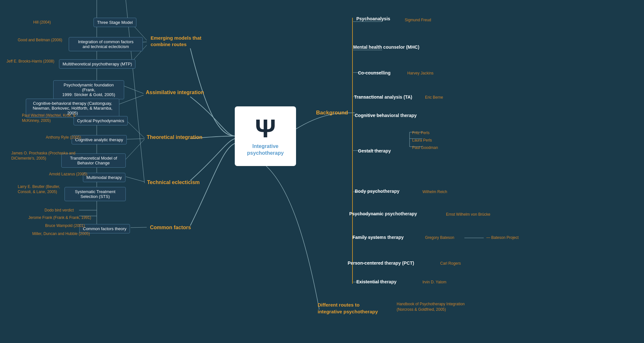  I want to click on author-bateson: Gregory Bateson, so click(440, 238).